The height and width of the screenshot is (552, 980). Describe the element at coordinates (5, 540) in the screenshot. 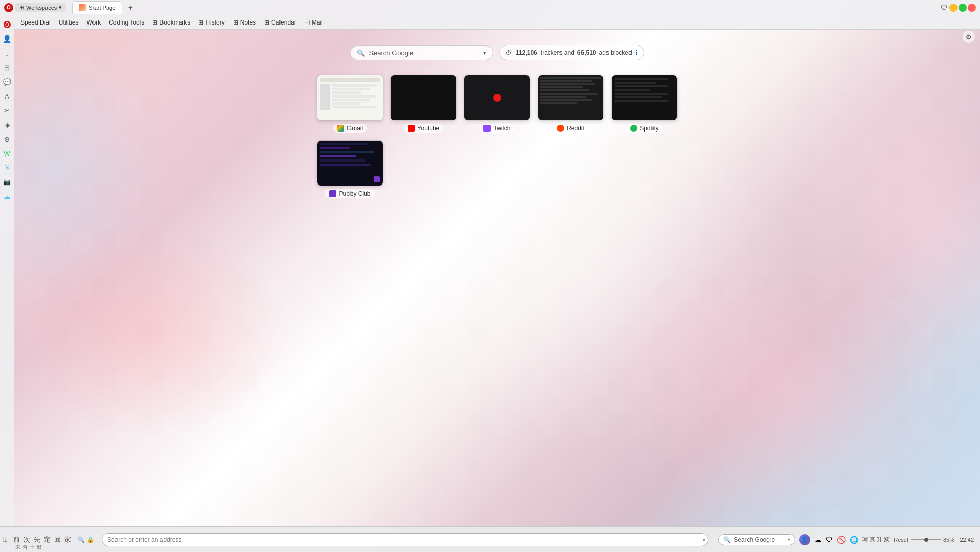

I see `statusbar-cjk-top: 定` at that location.